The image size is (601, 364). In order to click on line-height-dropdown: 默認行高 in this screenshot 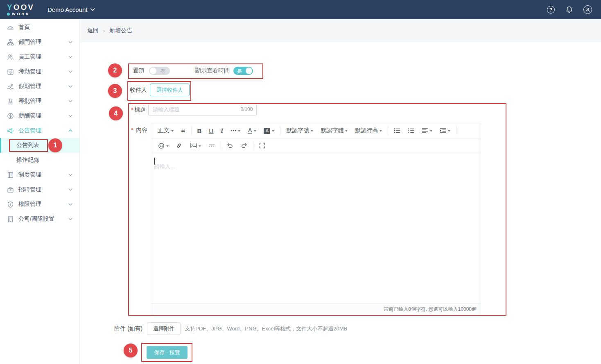, I will do `click(368, 131)`.